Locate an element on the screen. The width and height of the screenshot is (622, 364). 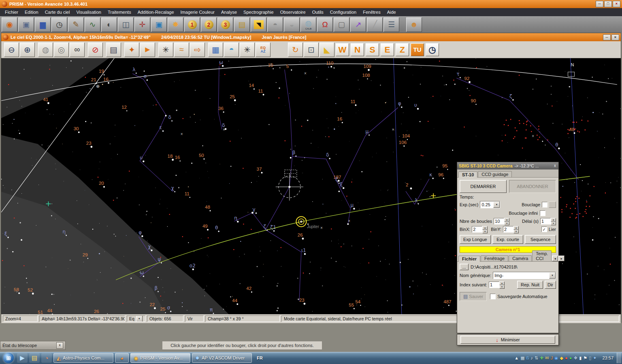
clock-button: ◷ is located at coordinates (432, 50).